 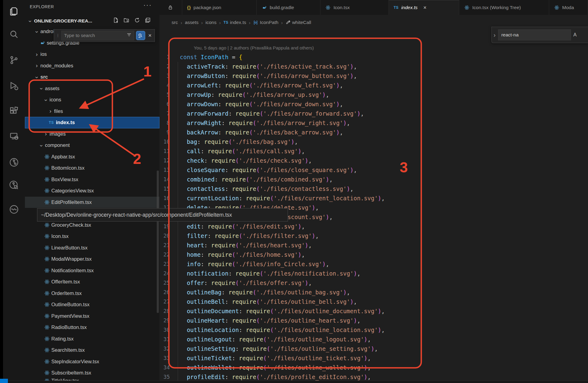 What do you see at coordinates (92, 202) in the screenshot?
I see `tree-item: EditProfileItem.tsx` at bounding box center [92, 202].